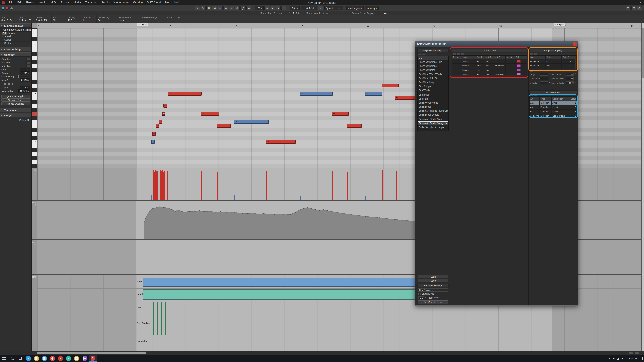 This screenshot has height=362, width=644. Describe the element at coordinates (554, 61) in the screenshot. I see `data1-cell: C0` at that location.